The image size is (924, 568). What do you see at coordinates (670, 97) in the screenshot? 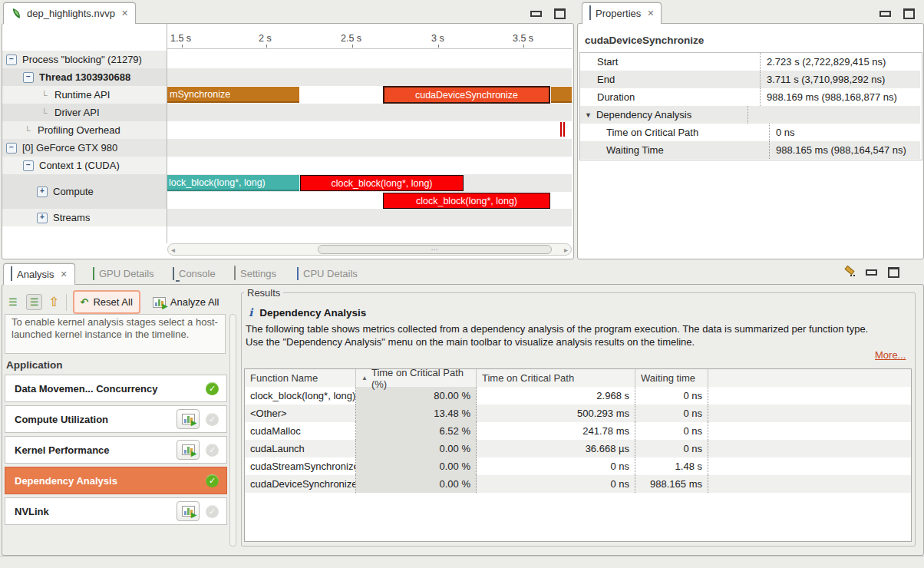
I see `property-label: Duration` at bounding box center [670, 97].